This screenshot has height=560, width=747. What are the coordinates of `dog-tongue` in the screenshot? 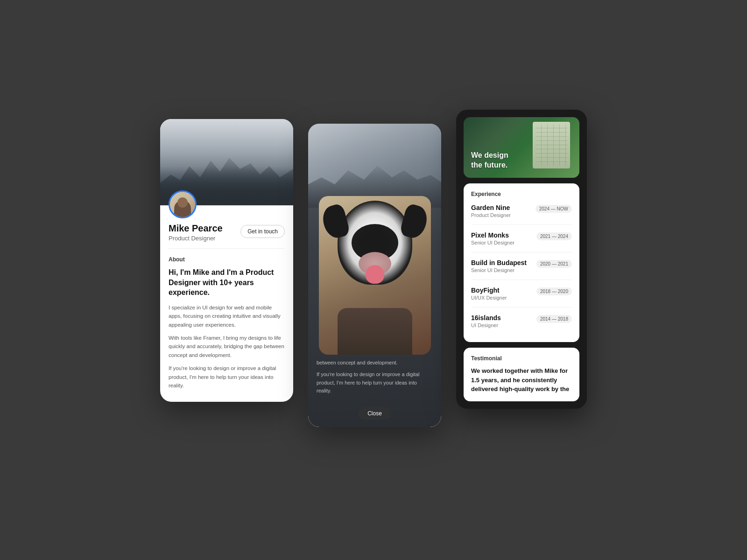 It's located at (375, 274).